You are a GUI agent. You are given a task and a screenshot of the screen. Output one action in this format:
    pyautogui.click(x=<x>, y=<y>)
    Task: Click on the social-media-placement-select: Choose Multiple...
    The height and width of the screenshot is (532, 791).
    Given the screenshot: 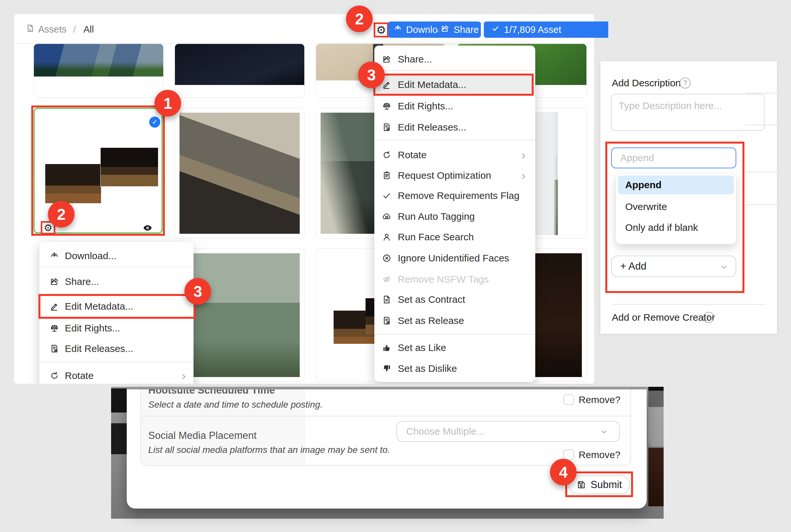 What is the action you would take?
    pyautogui.click(x=508, y=432)
    